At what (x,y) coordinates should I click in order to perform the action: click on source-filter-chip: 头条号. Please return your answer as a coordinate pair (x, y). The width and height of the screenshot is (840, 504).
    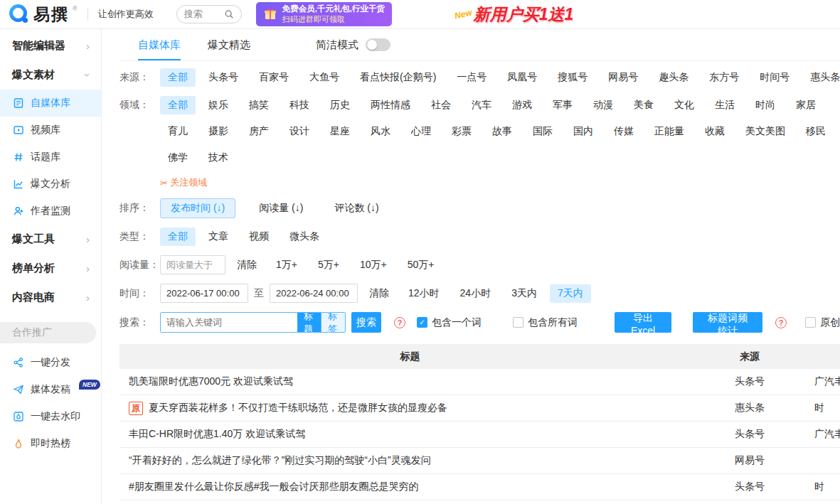
    Looking at the image, I should click on (223, 77).